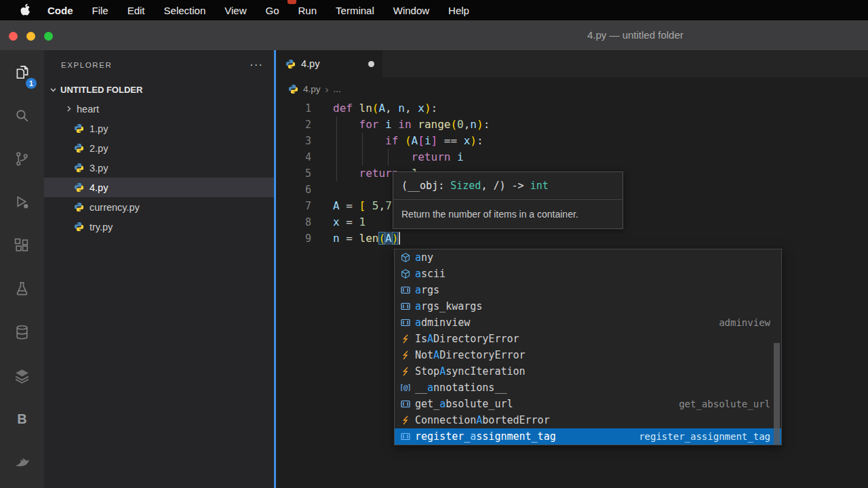  I want to click on activity-run-debug-button, so click(22, 202).